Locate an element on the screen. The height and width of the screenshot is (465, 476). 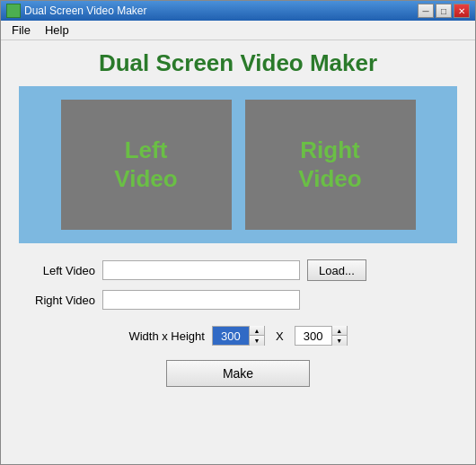
width-spinner: ▲ ▼ is located at coordinates (239, 336).